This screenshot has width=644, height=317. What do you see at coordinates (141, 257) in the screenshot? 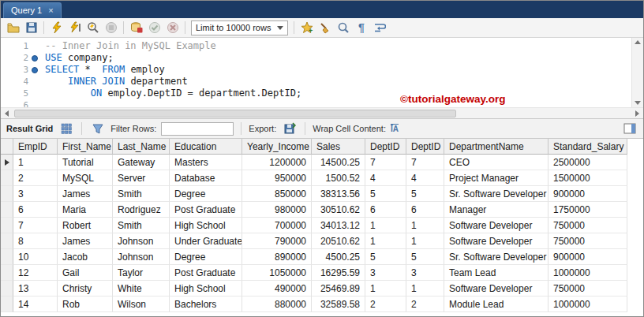
I see `cell: Johnson` at bounding box center [141, 257].